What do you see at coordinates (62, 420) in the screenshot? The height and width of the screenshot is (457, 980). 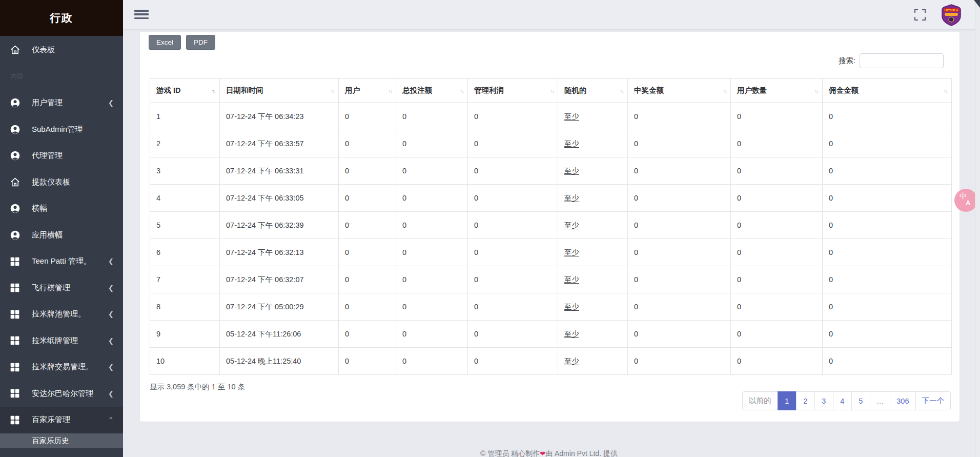 I see `sidebar-item-14: 百家乐管理⌃` at bounding box center [62, 420].